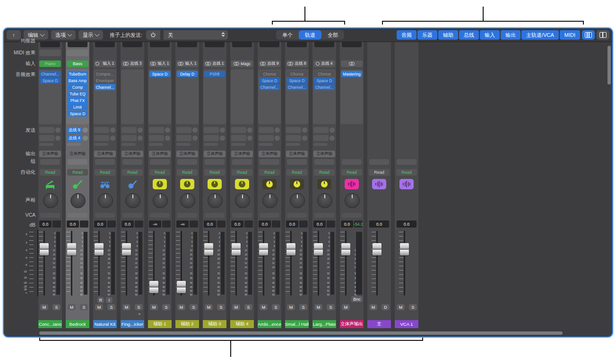  What do you see at coordinates (324, 87) in the screenshot?
I see `audio-fx-slot: Channel...` at bounding box center [324, 87].